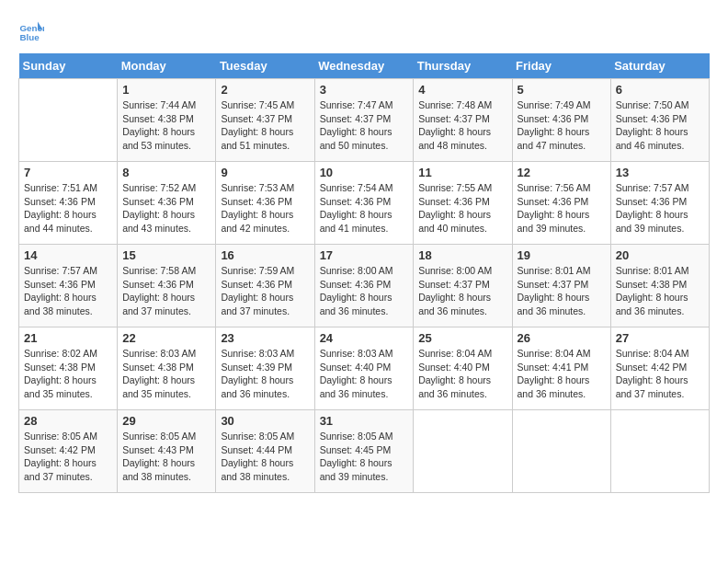  Describe the element at coordinates (462, 339) in the screenshot. I see `day-number: 25` at that location.